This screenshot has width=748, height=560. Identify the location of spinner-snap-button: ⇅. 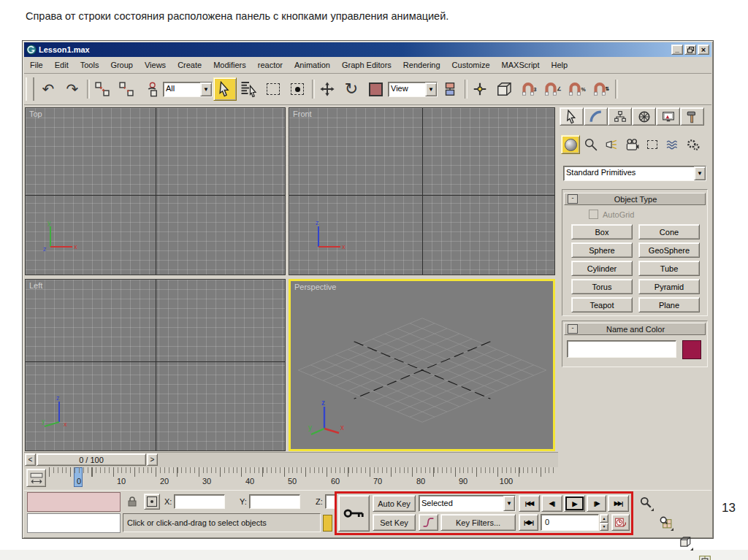
(600, 89).